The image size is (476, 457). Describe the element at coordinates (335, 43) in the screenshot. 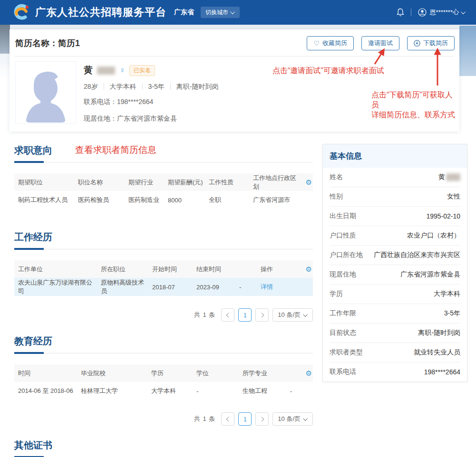

I see `favorite-resume-label: 收藏简历` at that location.